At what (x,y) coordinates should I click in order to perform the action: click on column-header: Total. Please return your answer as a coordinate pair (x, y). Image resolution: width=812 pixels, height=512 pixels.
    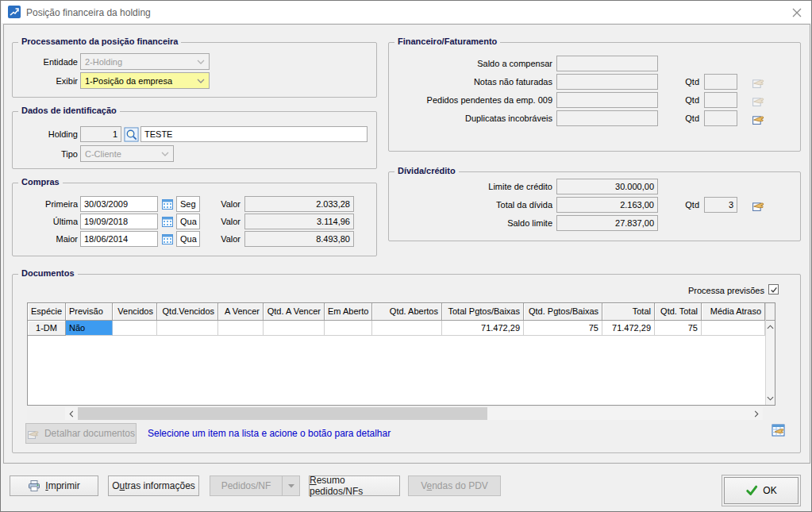
    Looking at the image, I should click on (629, 312).